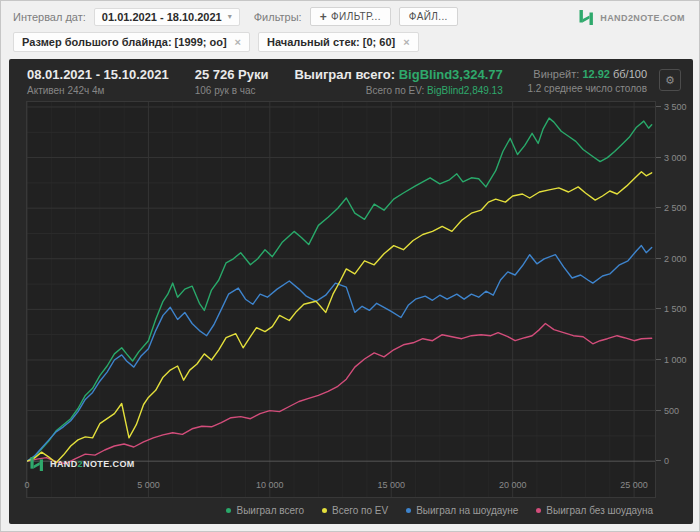 This screenshot has width=700, height=532. What do you see at coordinates (356, 16) in the screenshot?
I see `add-filter-button-label: ФИЛЬТР...` at bounding box center [356, 16].